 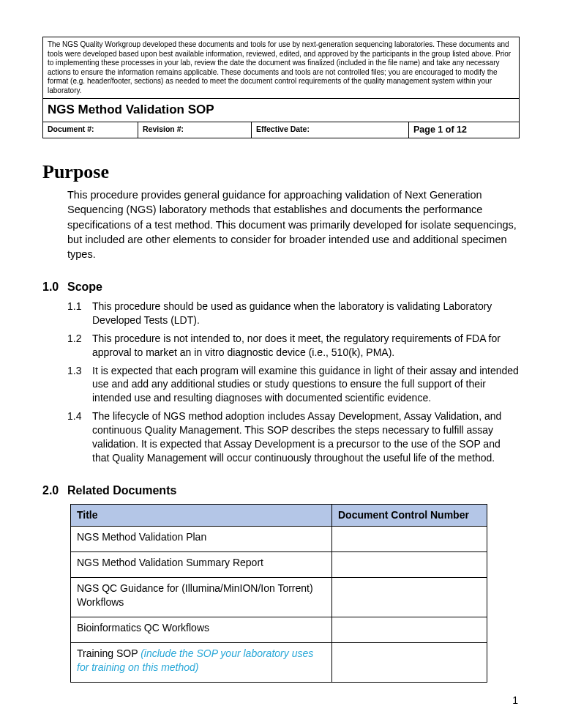 What do you see at coordinates (280, 539) in the screenshot?
I see `table-row: NGS Method Validation Plan` at bounding box center [280, 539].